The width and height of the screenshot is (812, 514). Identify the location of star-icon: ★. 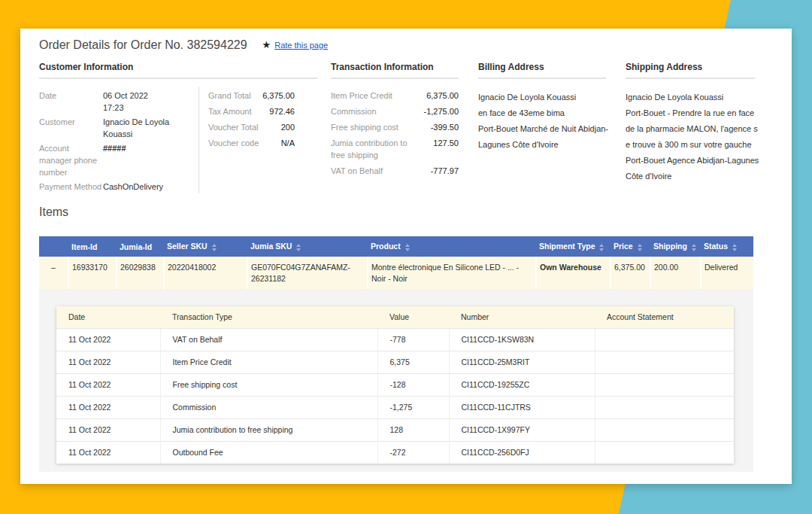
(267, 45).